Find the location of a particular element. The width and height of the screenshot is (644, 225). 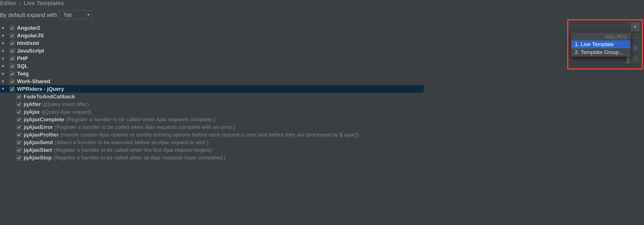

template-desc: (Handle custom Ajax options or modify ex… is located at coordinates (210, 135).